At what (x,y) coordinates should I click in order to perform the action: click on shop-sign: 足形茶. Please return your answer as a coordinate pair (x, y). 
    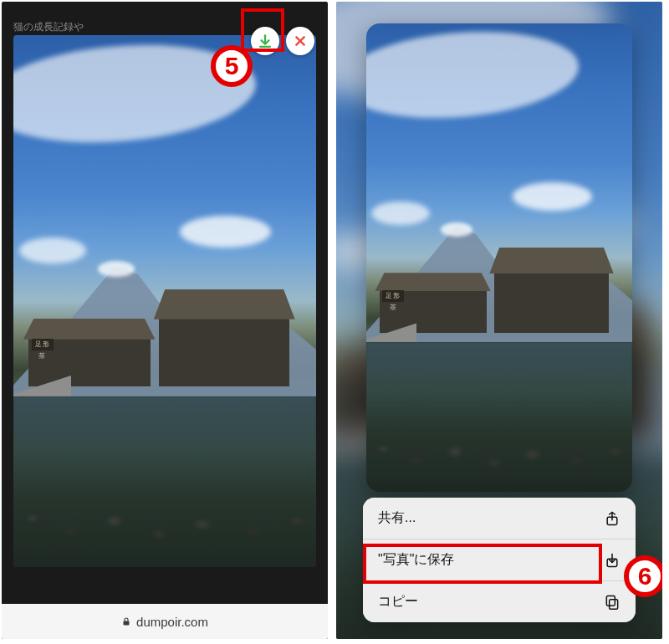
    Looking at the image, I should click on (43, 345).